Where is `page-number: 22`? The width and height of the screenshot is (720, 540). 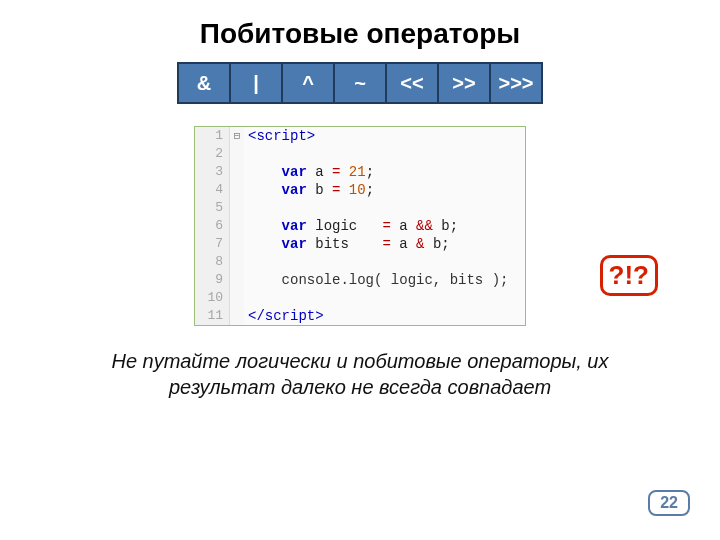
page-number: 22 is located at coordinates (669, 503).